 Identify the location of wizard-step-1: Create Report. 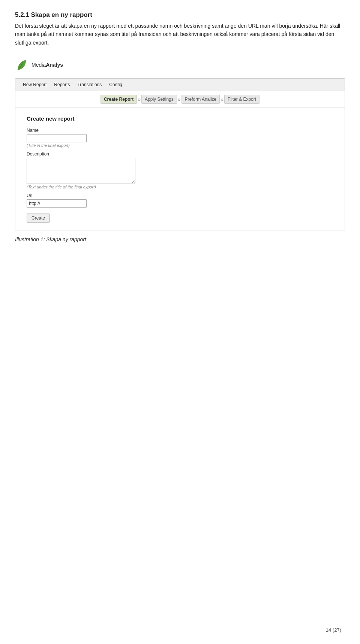
(118, 99).